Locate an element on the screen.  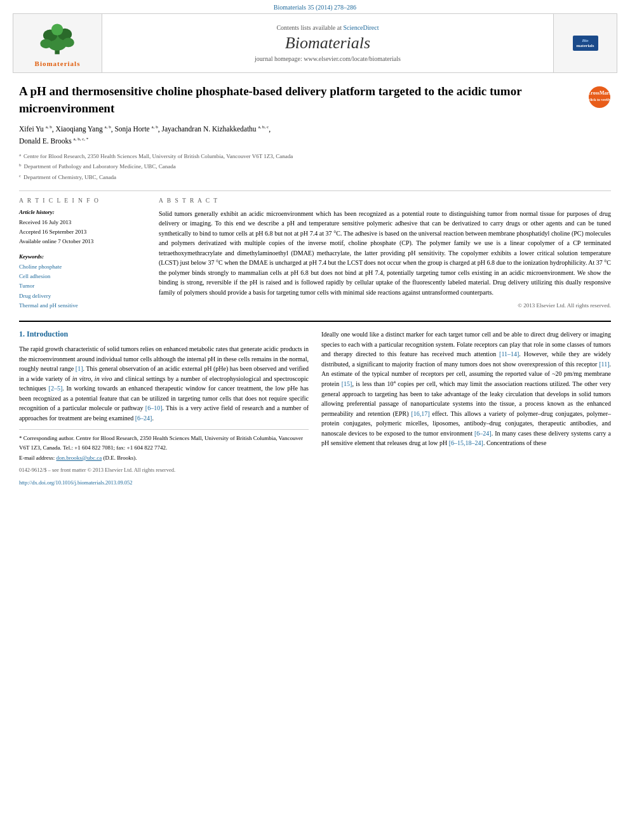
ref-16-17: [16,17] is located at coordinates (420, 414).